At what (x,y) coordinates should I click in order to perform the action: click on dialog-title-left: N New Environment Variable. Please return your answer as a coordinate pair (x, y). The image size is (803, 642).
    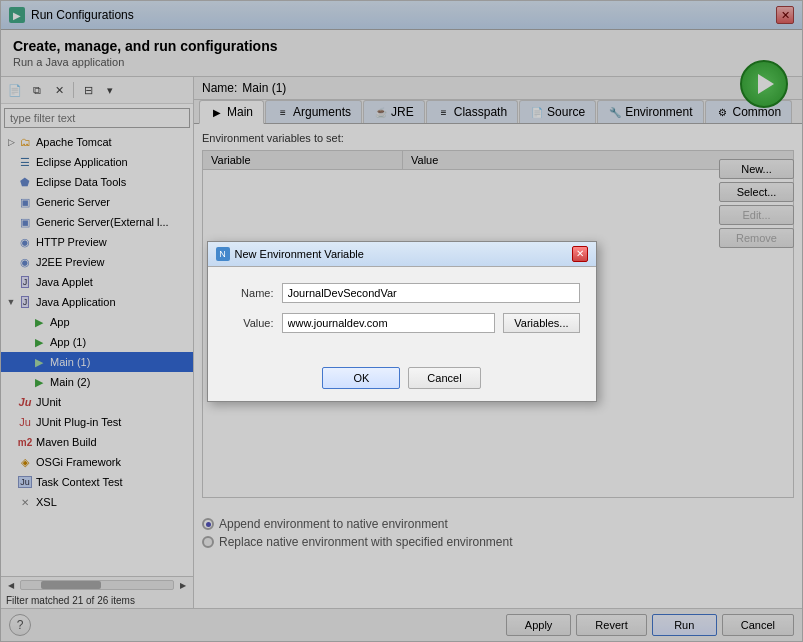
    Looking at the image, I should click on (290, 254).